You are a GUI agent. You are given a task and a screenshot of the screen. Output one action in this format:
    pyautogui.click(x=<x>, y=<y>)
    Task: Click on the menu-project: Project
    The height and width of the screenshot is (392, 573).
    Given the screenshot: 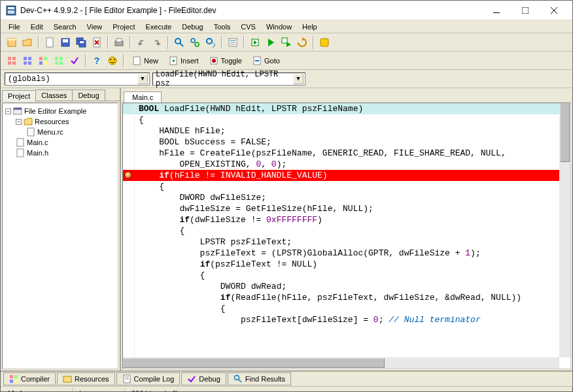 What is the action you would take?
    pyautogui.click(x=124, y=27)
    